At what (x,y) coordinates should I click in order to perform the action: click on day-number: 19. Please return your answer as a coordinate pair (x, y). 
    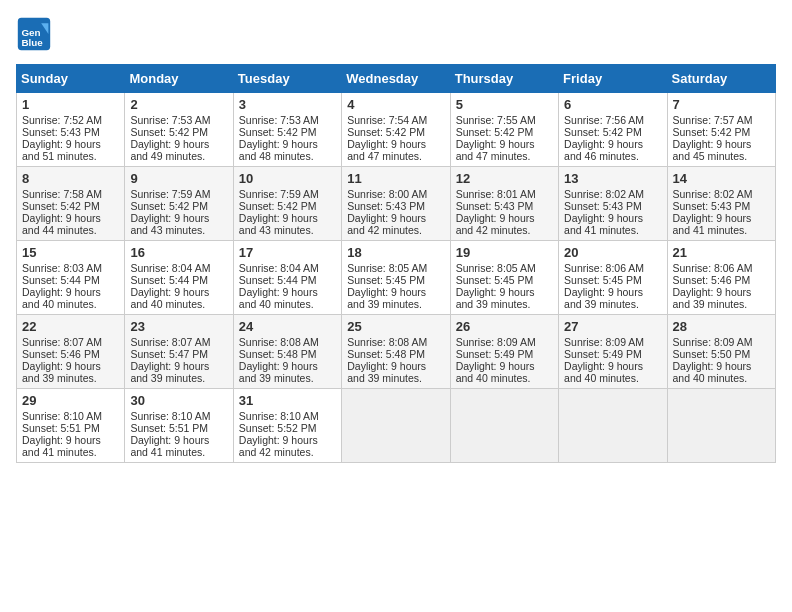
    Looking at the image, I should click on (504, 252).